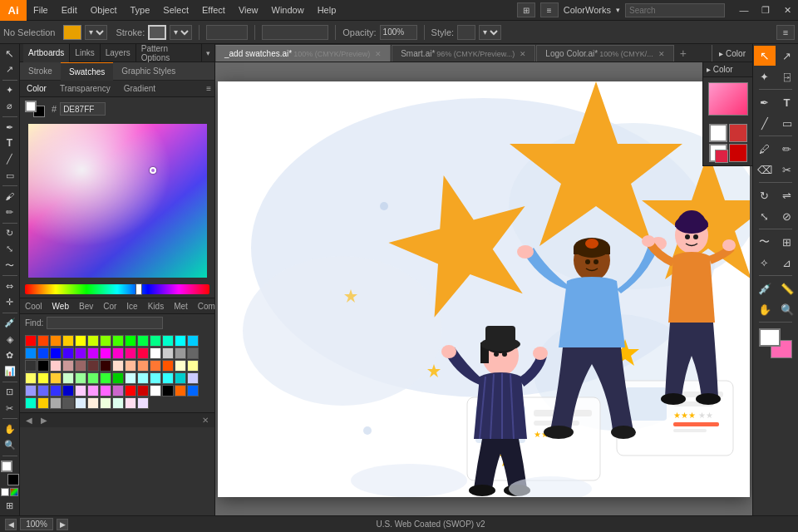 Image resolution: width=798 pixels, height=532 pixels. What do you see at coordinates (399, 32) in the screenshot?
I see `opacity-input` at bounding box center [399, 32].